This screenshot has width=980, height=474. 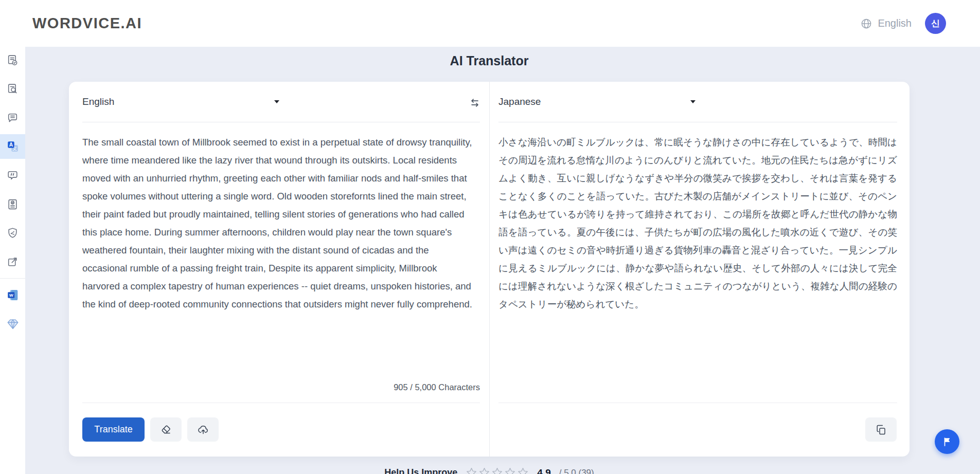 I want to click on svg-text: W, so click(x=11, y=295).